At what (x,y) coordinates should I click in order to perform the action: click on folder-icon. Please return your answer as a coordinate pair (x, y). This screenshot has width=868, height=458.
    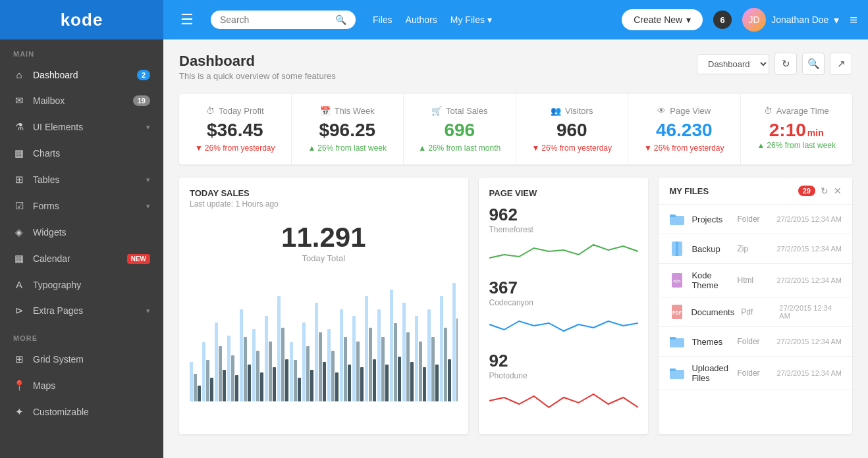
    Looking at the image, I should click on (677, 219).